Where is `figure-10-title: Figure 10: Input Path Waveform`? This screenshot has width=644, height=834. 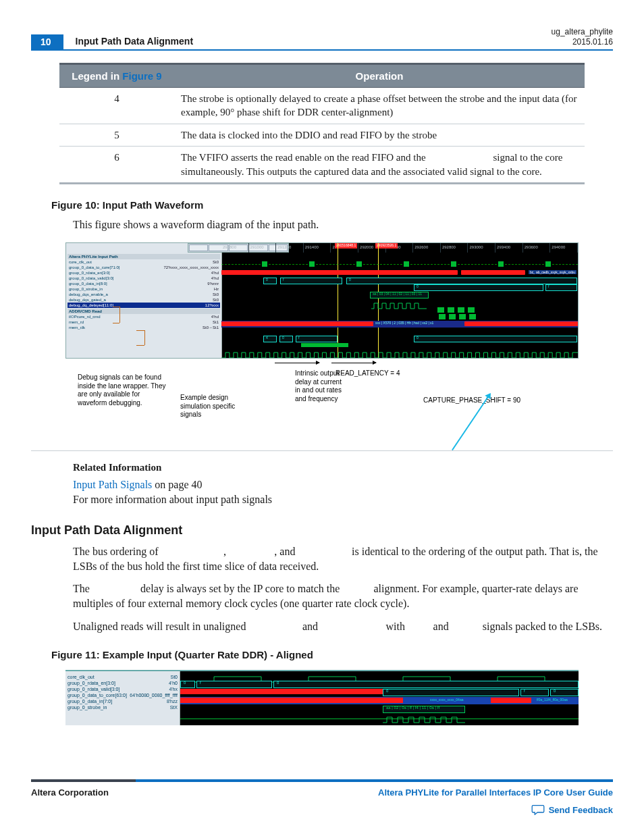
figure-10-title: Figure 10: Input Path Waveform is located at coordinates (332, 205).